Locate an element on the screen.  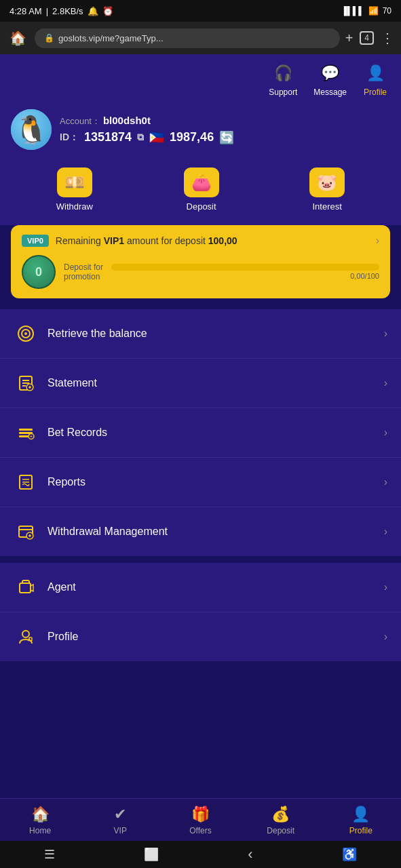
tab-count: 4 is located at coordinates (366, 38).